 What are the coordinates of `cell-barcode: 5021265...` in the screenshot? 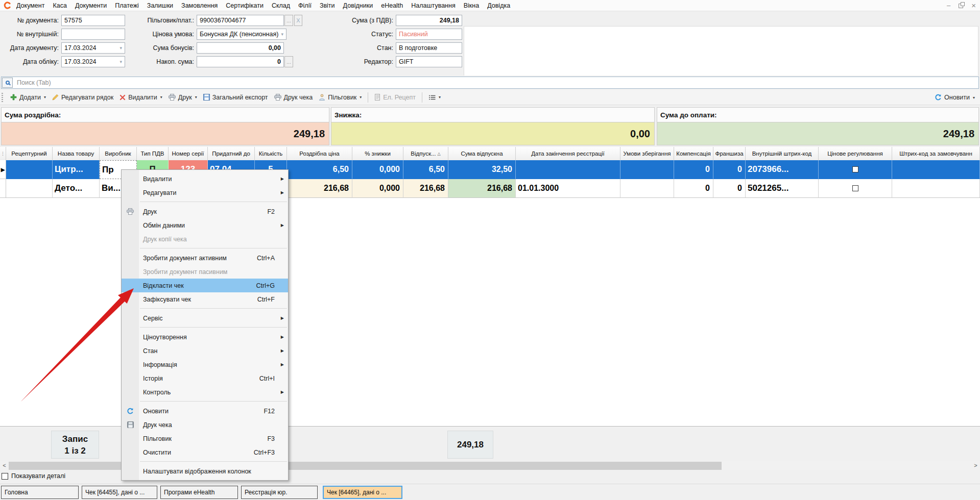 It's located at (782, 189).